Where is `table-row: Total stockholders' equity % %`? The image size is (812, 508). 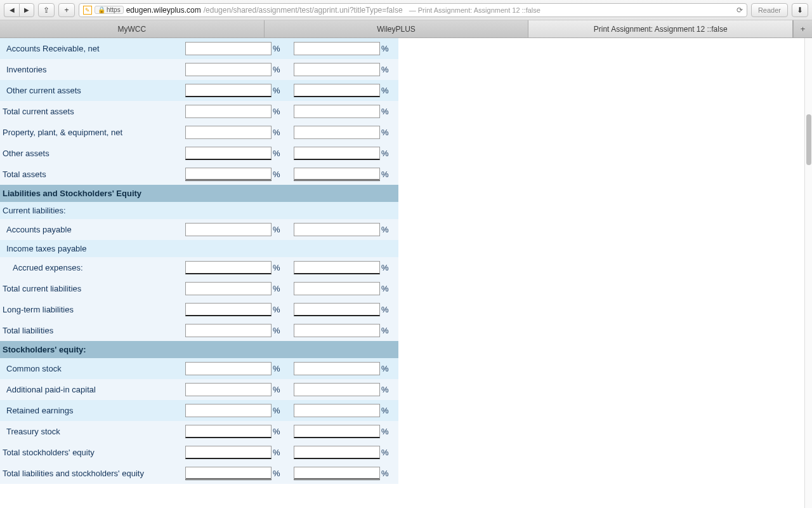 table-row: Total stockholders' equity % % is located at coordinates (199, 452).